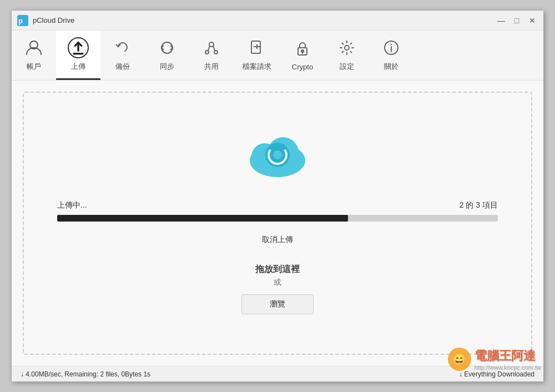 The image size is (555, 392). What do you see at coordinates (278, 56) in the screenshot?
I see `toolbar: 帳戶 上傳 備份` at bounding box center [278, 56].